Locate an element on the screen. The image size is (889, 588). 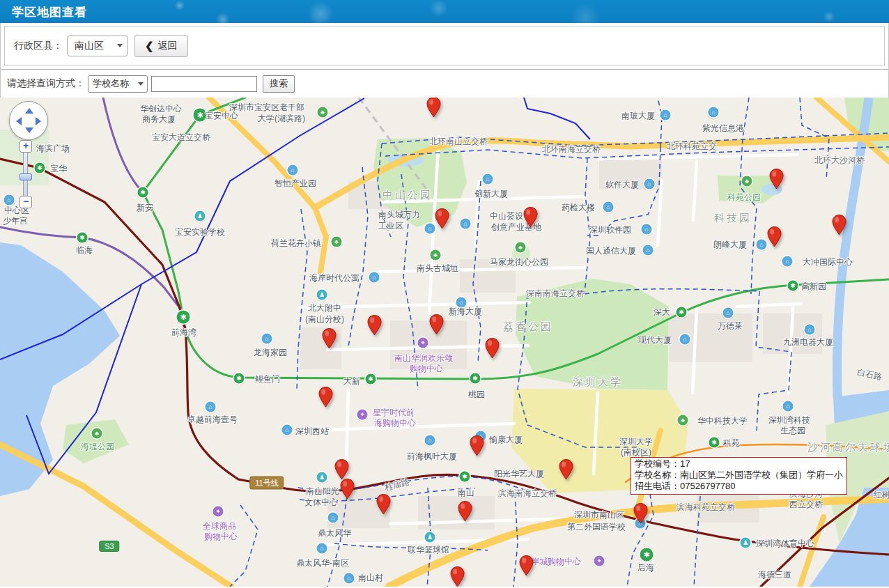
map-pan-control is located at coordinates (29, 121).